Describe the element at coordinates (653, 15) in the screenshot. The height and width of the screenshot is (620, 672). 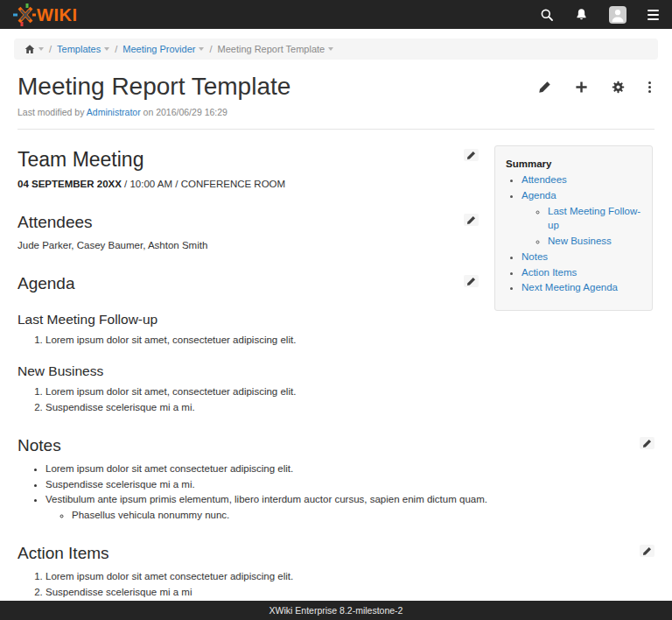
I see `menu-hamburger-icon` at that location.